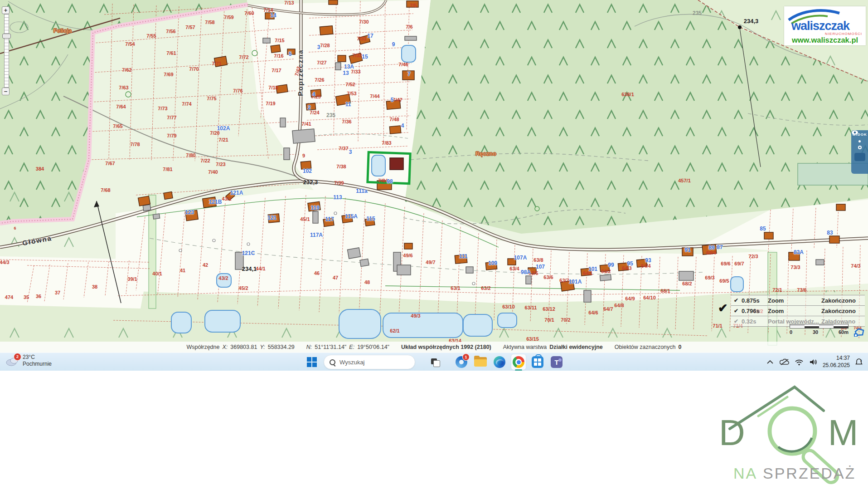 The image size is (868, 490). What do you see at coordinates (437, 364) in the screenshot?
I see `task-view-icon-front` at bounding box center [437, 364].